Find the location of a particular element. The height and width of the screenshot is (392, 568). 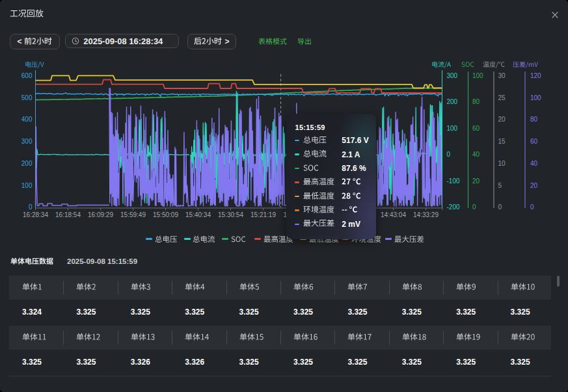

svg-text: 14:43:04 is located at coordinates (393, 215).